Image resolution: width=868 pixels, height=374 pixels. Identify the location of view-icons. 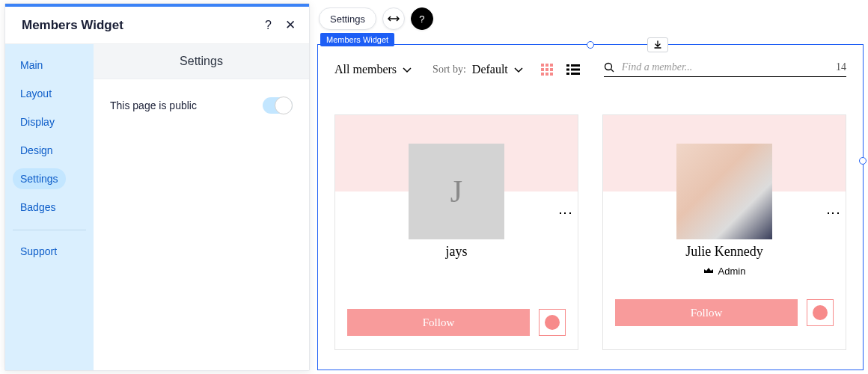
(560, 70).